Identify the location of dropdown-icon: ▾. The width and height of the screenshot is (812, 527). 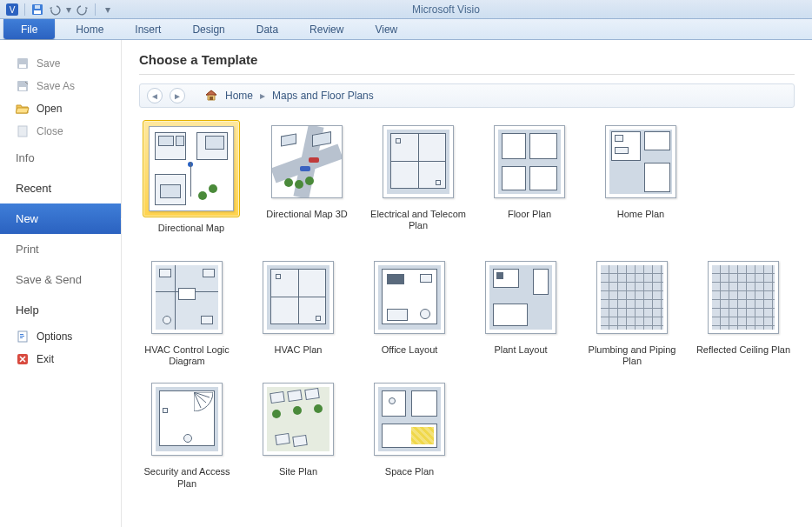
(69, 10).